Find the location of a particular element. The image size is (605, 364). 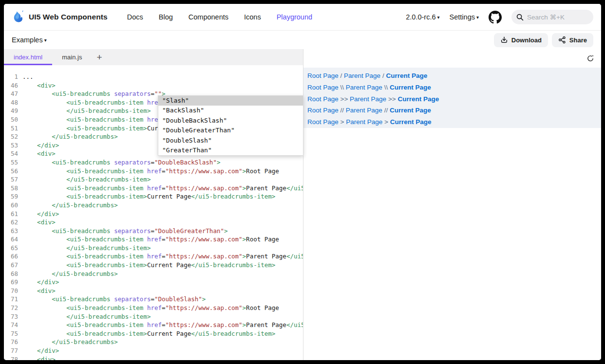

breadcrumb-row: Root Page // Parent Page // Current Page is located at coordinates (454, 110).